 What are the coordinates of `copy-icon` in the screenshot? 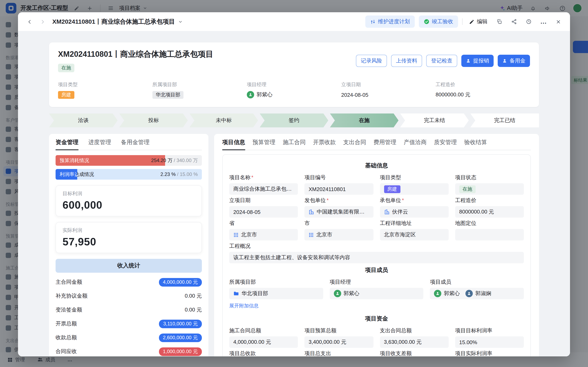 It's located at (499, 22).